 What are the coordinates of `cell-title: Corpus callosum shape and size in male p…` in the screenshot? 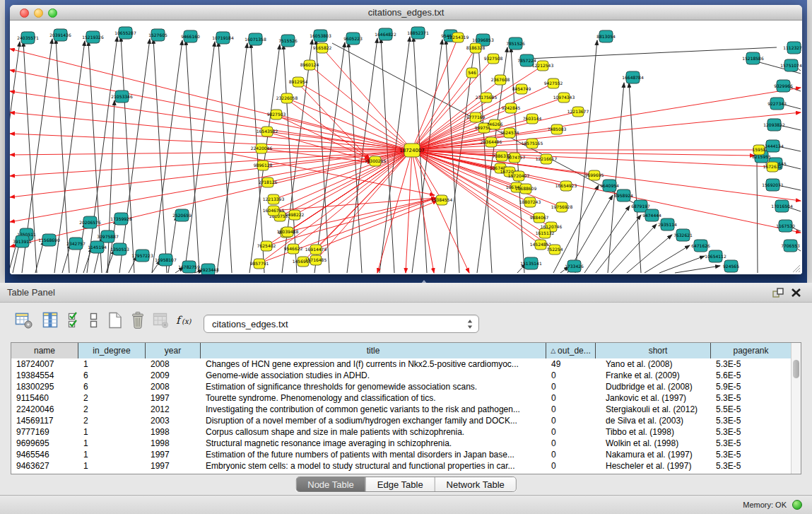 It's located at (373, 432).